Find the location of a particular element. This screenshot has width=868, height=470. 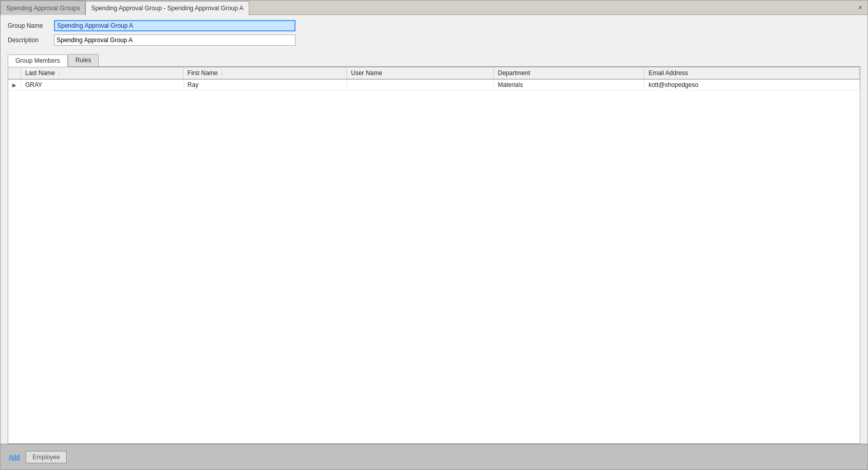

col-arrow is located at coordinates (14, 73).